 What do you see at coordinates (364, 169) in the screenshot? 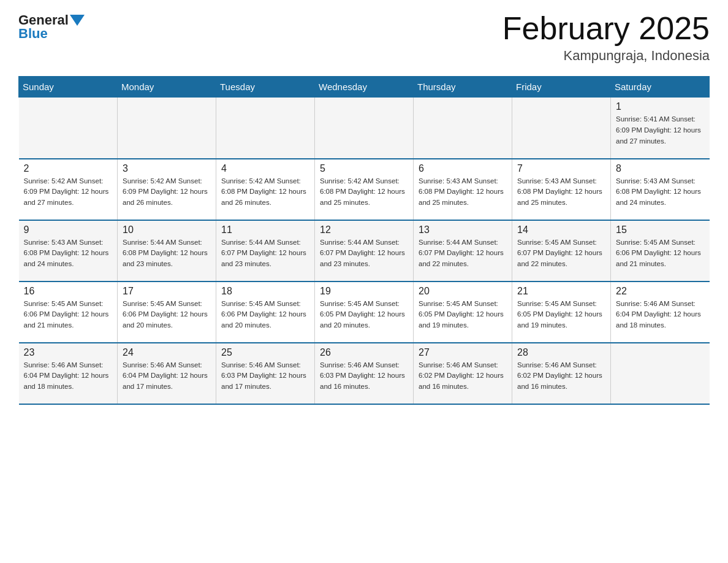
I see `day-number: 5` at bounding box center [364, 169].